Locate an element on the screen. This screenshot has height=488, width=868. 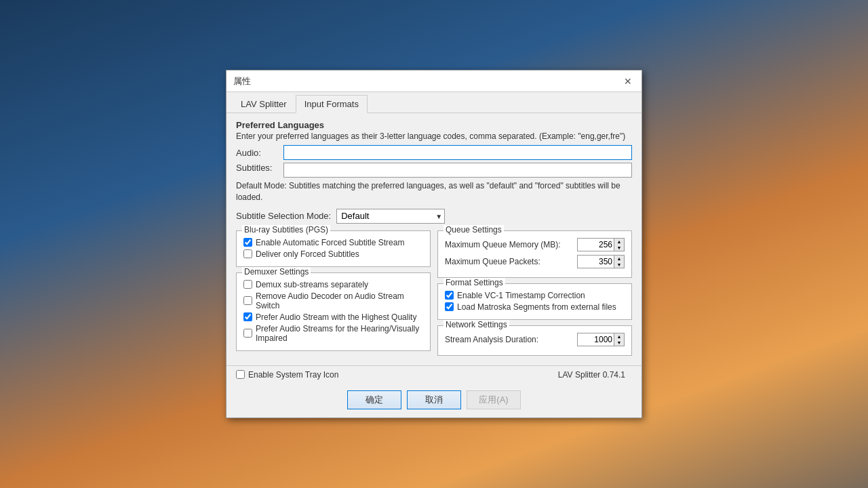
load-matroska-row: Load Matroska Segments from external fil… is located at coordinates (534, 307).